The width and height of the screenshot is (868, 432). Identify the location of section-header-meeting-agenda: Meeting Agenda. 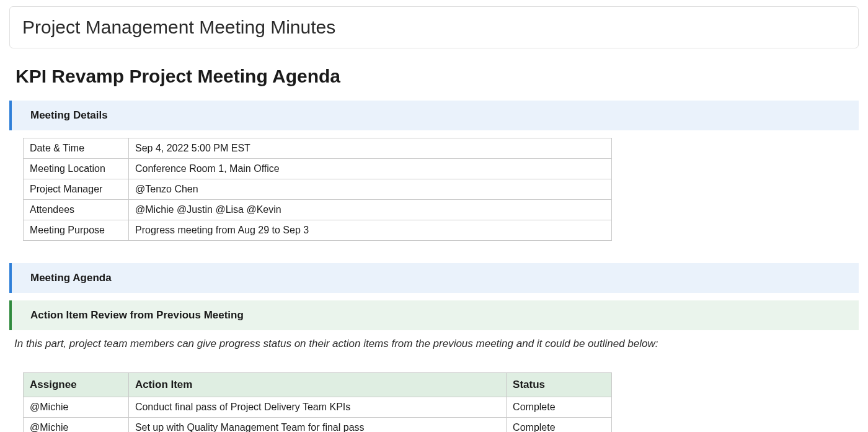
(434, 278).